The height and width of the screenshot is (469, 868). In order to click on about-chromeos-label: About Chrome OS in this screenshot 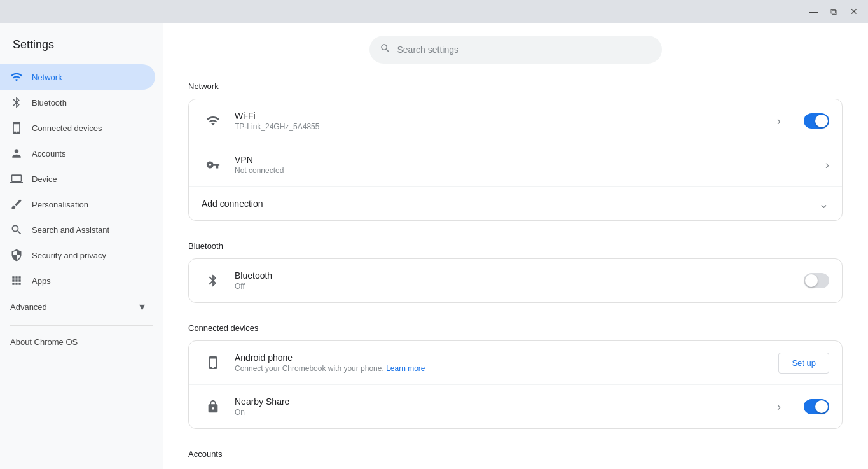, I will do `click(44, 342)`.